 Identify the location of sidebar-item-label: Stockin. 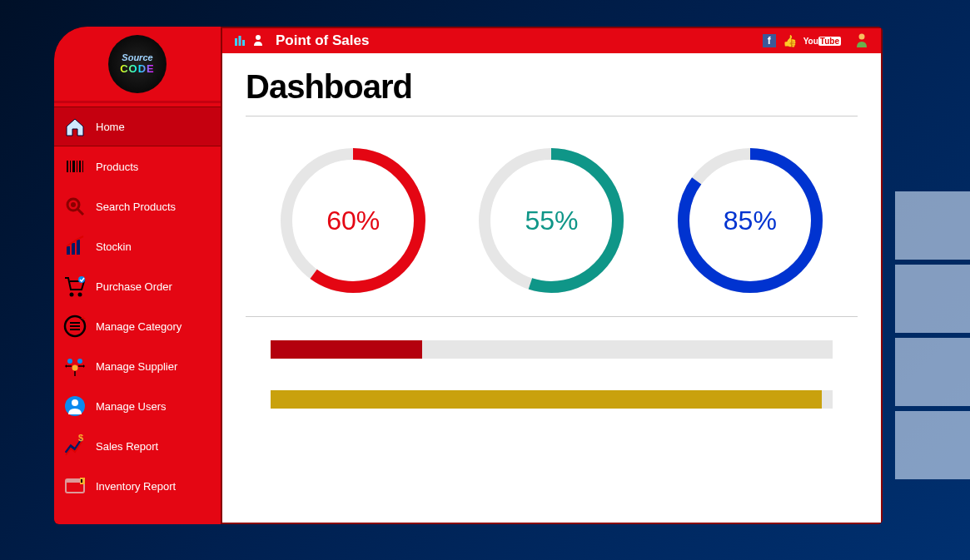
(113, 246).